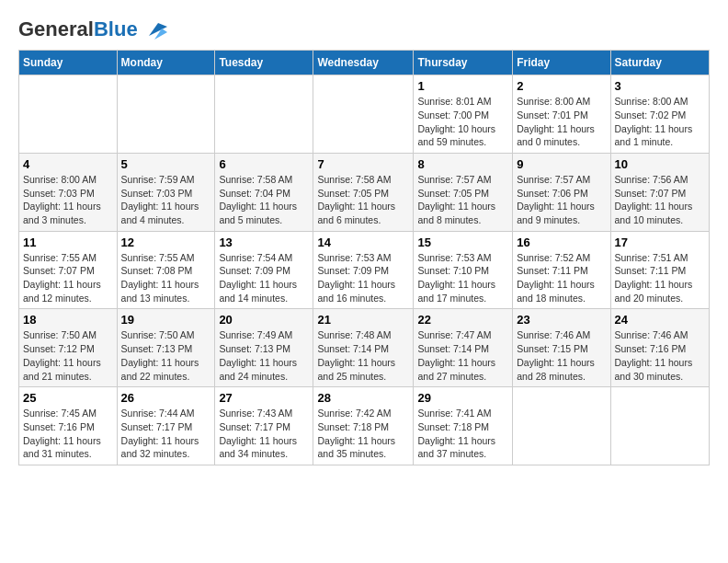 The width and height of the screenshot is (728, 563). What do you see at coordinates (364, 348) in the screenshot?
I see `calendar-cell: 21Sunrise: 7:48 AMSunset: 7:14 PMDayligh…` at bounding box center [364, 348].